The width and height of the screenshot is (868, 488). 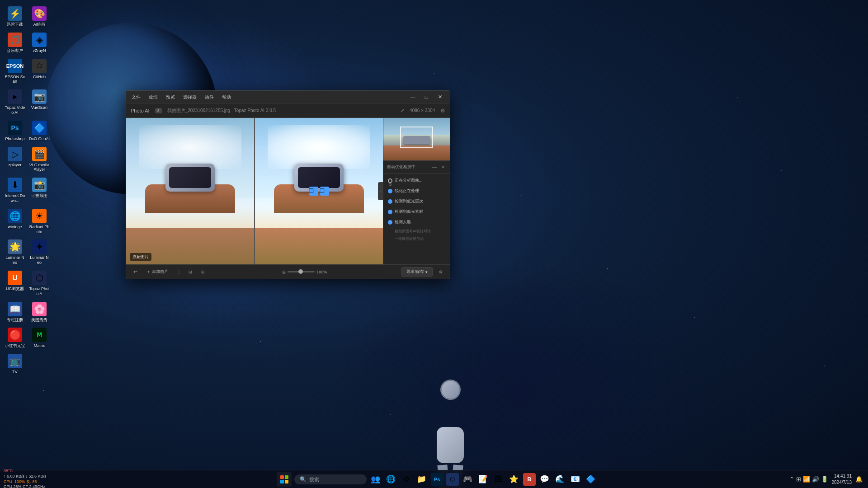 What do you see at coordinates (483, 479) in the screenshot?
I see `taskbar-icon-note: 📝` at bounding box center [483, 479].